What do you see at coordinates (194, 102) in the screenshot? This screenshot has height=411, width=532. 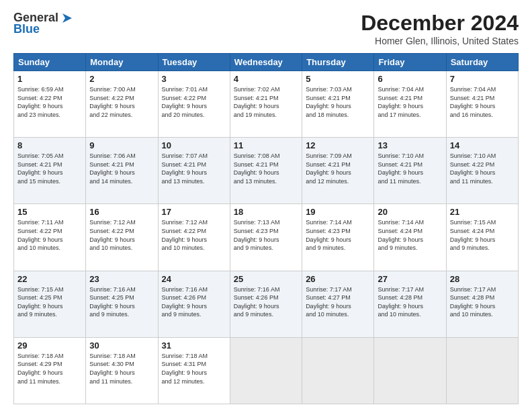 I see `day-info: Sunrise: 7:01 AM Sunset: 4:22 PM Dayligh…` at bounding box center [194, 102].